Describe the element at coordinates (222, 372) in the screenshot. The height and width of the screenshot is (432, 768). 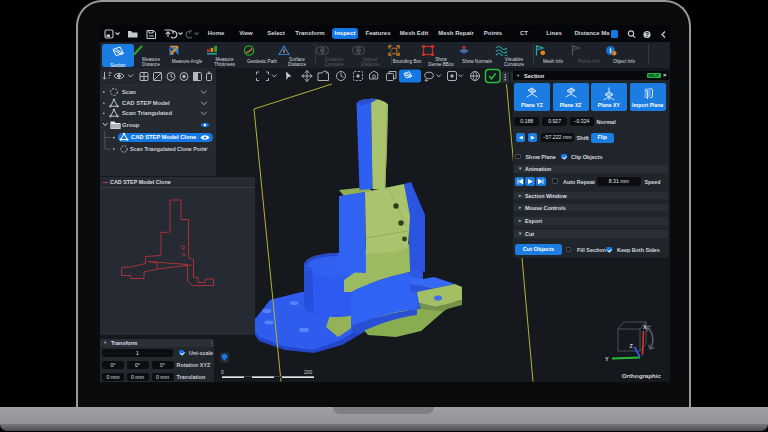
I see `svg-text: 0` at that location.